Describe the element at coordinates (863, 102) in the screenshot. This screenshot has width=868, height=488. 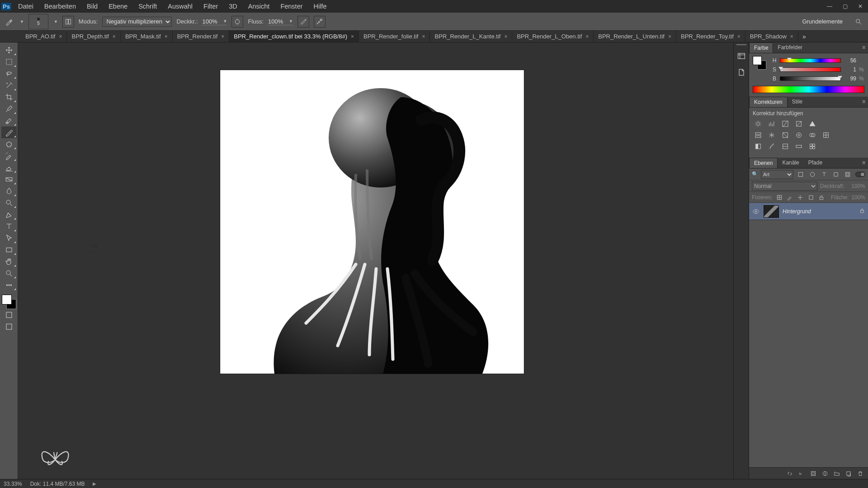
I see `panel-adjust-menu-icon: ≡` at that location.